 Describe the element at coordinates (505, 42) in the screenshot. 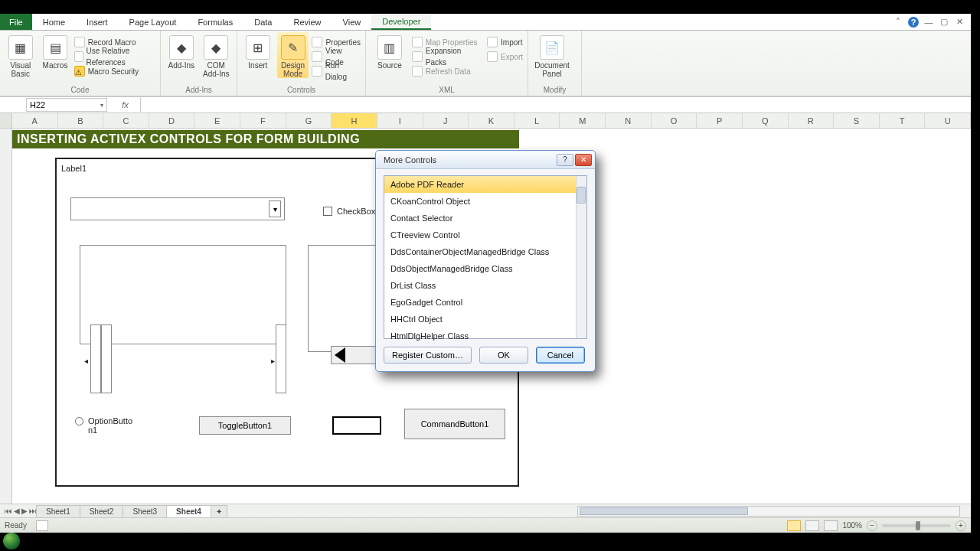

I see `import-button: Import` at that location.